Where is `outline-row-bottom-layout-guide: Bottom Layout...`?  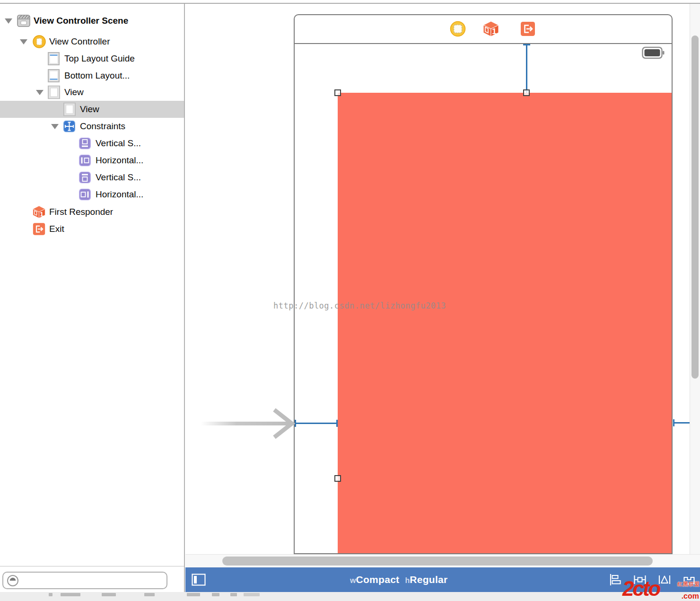
outline-row-bottom-layout-guide: Bottom Layout... is located at coordinates (93, 76).